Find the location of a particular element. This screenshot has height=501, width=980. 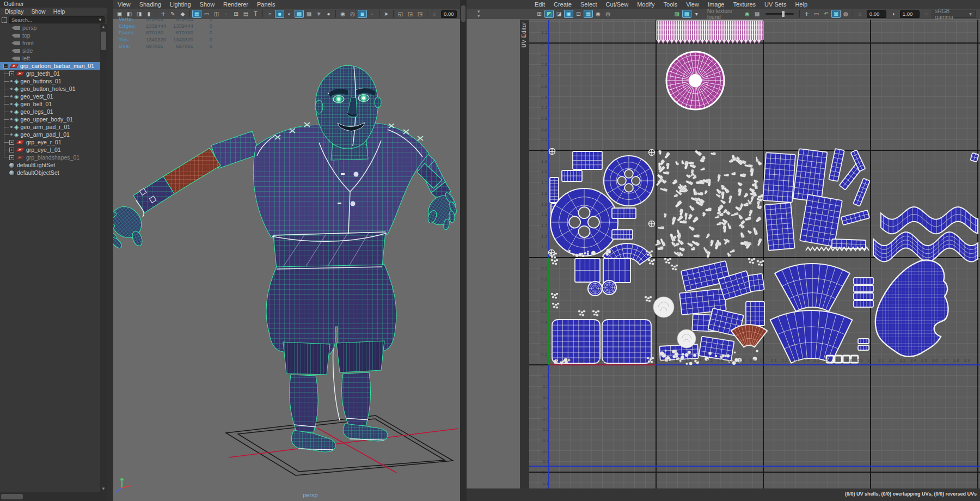

collapse-icon: − is located at coordinates (5, 66).